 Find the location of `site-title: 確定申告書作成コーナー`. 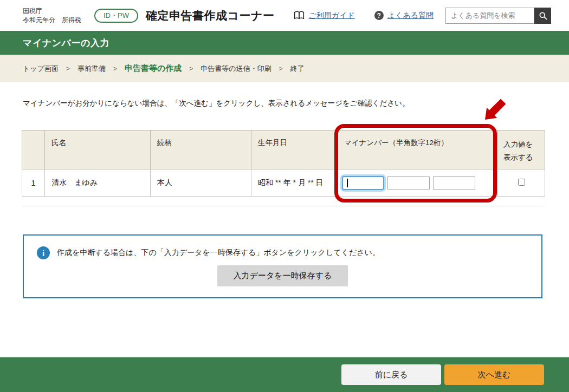

site-title: 確定申告書作成コーナー is located at coordinates (210, 16).